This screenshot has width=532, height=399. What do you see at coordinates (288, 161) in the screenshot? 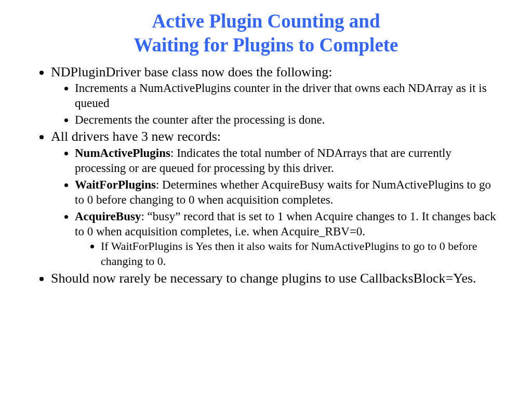
I see `list-item: NumActivePlugins: Indicates the total nu…` at bounding box center [288, 161].